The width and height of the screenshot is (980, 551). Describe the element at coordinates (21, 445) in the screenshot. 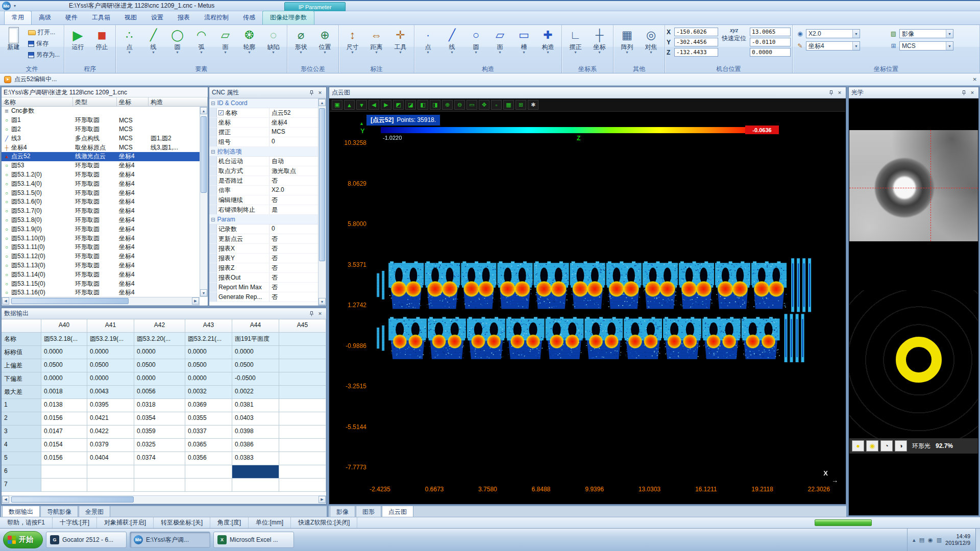

I see `row-header: 4` at that location.